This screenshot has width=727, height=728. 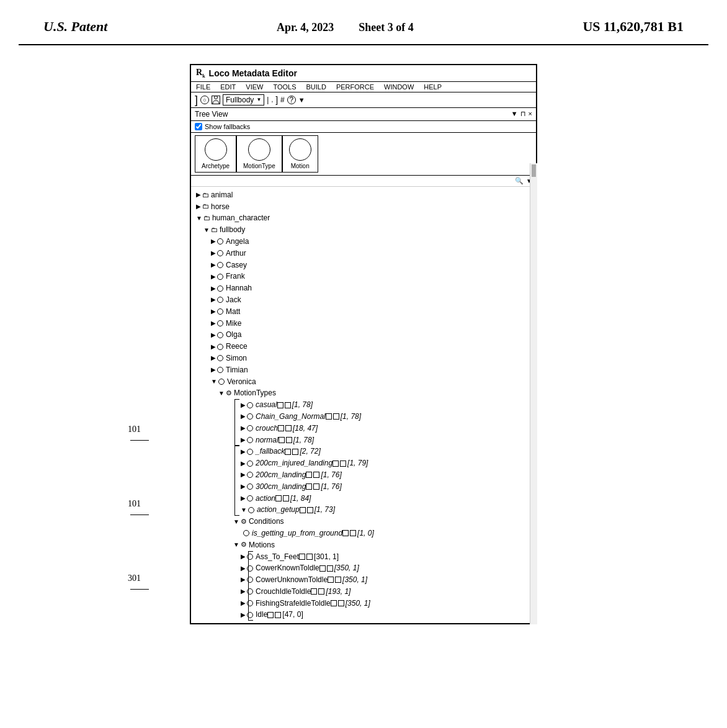 What do you see at coordinates (259, 154) in the screenshot?
I see `category-motiontype: MotionType` at bounding box center [259, 154].